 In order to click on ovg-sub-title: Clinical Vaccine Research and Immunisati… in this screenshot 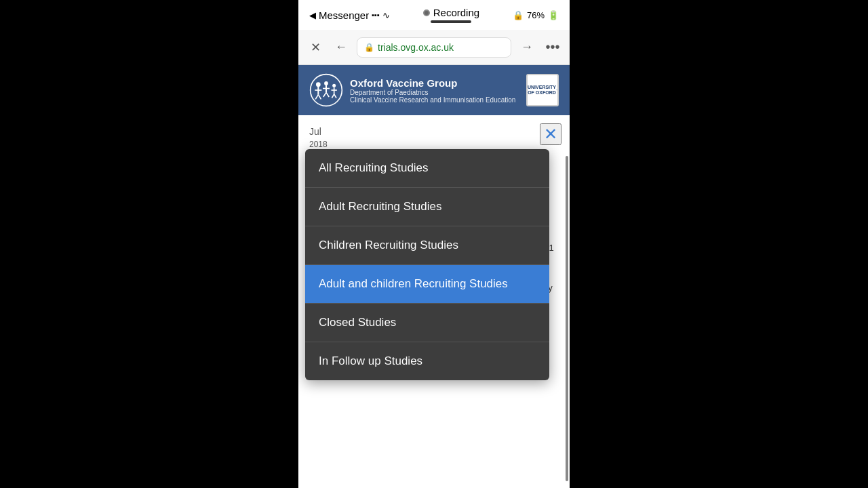, I will do `click(433, 100)`.